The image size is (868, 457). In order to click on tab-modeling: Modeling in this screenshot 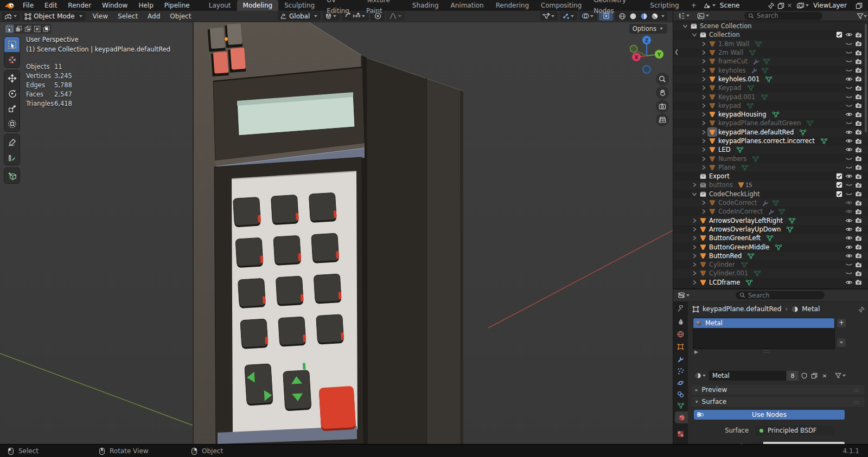, I will do `click(258, 5)`.